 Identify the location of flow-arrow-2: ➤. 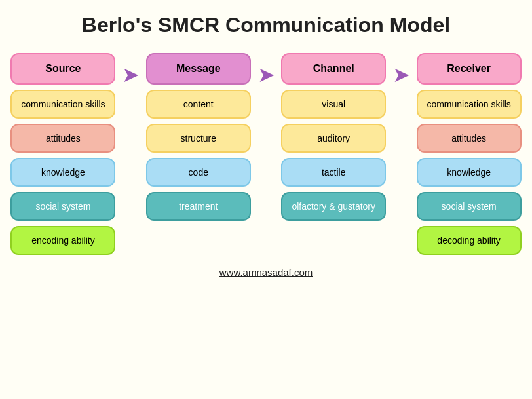
(266, 70).